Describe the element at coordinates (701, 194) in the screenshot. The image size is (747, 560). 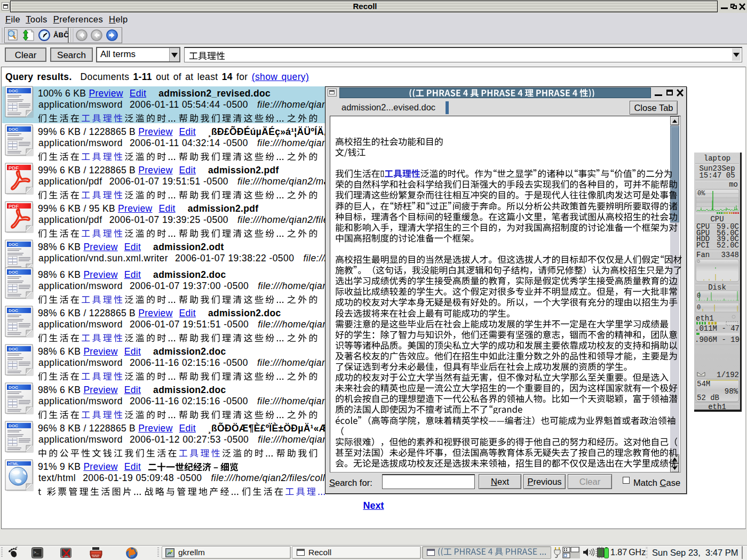
I see `svg-text: 0%` at that location.